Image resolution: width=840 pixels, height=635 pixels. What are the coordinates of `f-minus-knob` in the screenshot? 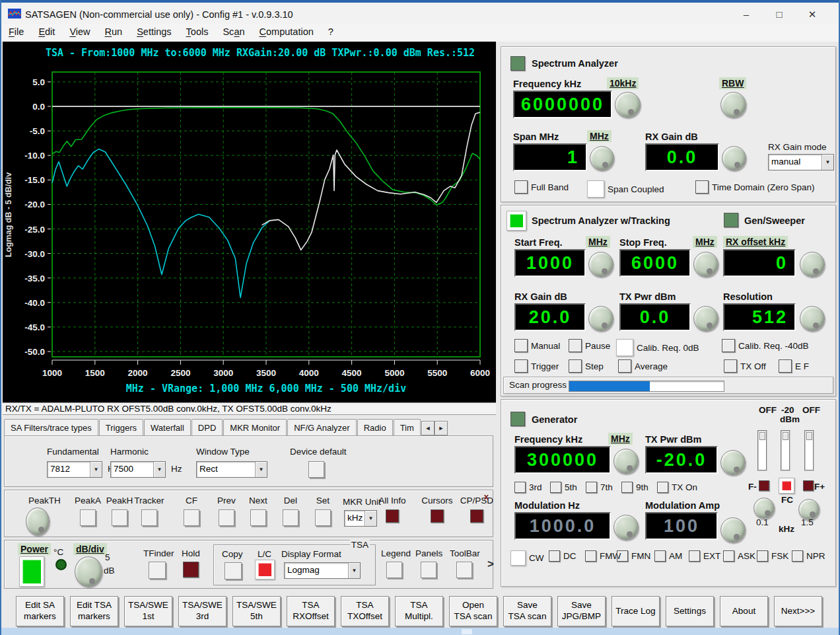 It's located at (764, 508).